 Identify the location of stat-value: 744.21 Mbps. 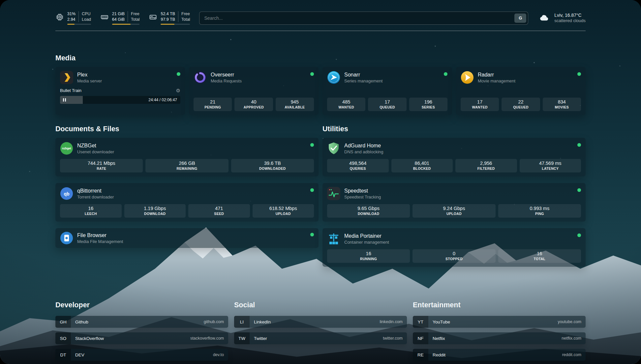
(102, 163).